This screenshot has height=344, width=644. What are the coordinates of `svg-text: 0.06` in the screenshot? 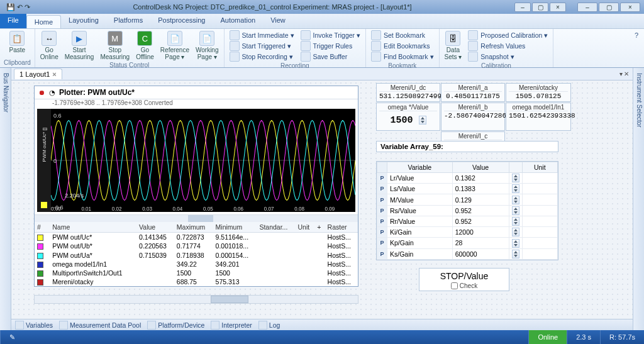 It's located at (238, 209).